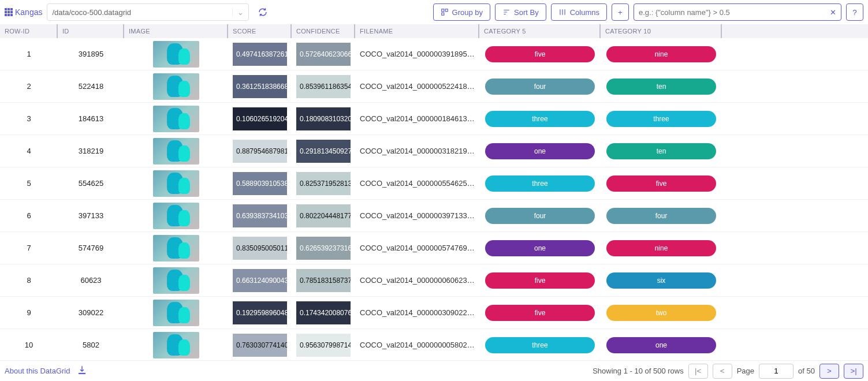 The image size is (868, 381). I want to click on brand-text: Kangas, so click(29, 12).